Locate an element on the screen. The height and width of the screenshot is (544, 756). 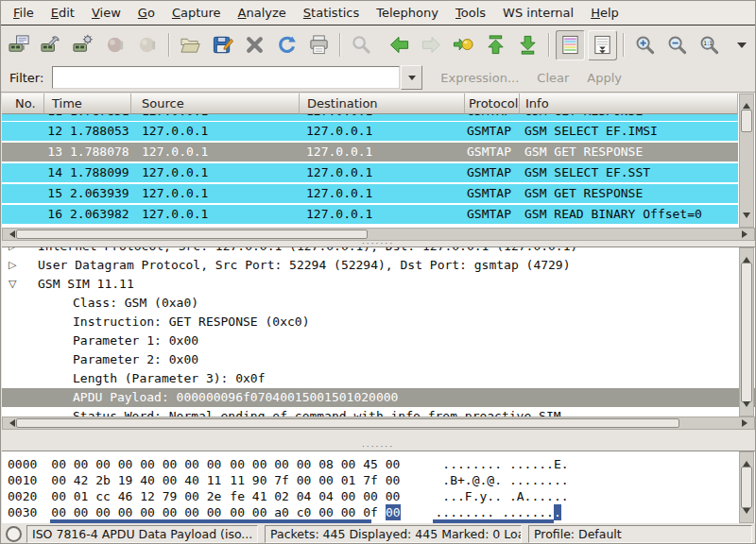
column-header-no: No. is located at coordinates (23, 104).